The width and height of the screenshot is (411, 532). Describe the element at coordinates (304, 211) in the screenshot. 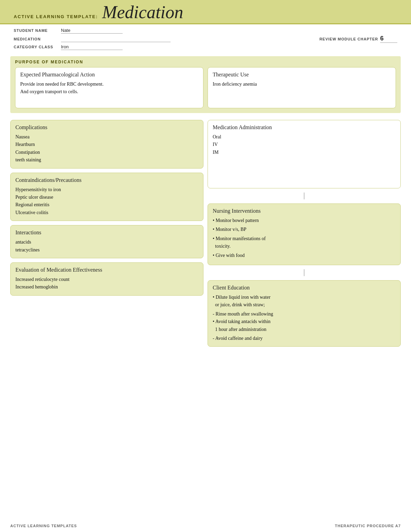

I see `nursing-interventions-title: Nursing Interventions` at that location.